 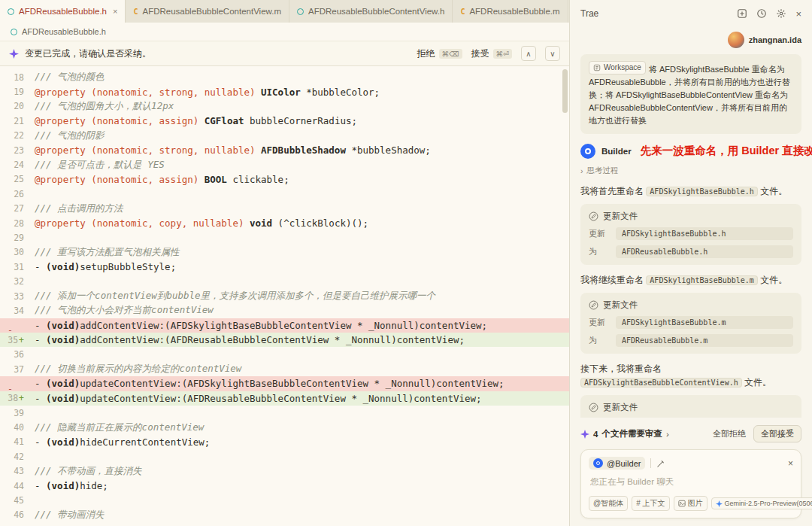 I want to click on chat-input: 您正在与 Builder 聊天, so click(x=691, y=482).